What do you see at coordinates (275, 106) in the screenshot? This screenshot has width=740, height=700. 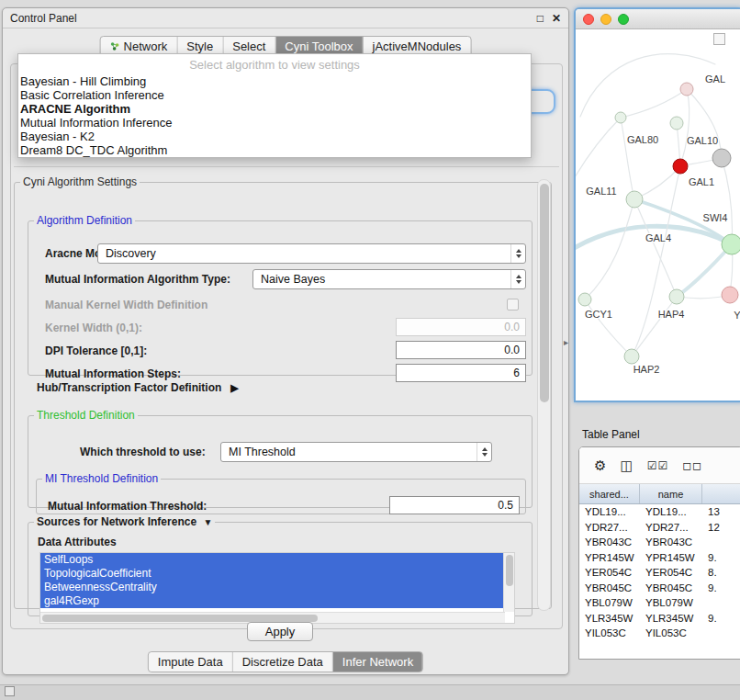 I see `algorithm-dropdown-popup: Select algorithm to view settings Bayesi…` at bounding box center [275, 106].